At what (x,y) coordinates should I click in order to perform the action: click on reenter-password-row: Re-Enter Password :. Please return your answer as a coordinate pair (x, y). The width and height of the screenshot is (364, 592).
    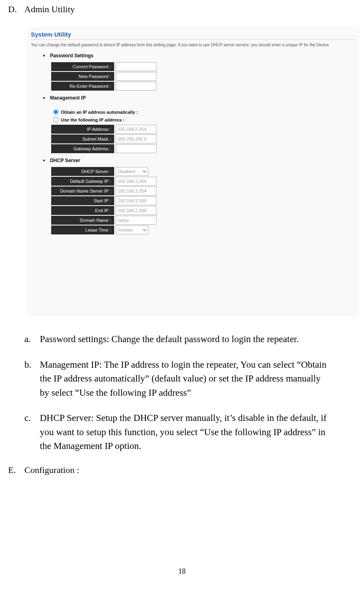
    Looking at the image, I should click on (203, 86).